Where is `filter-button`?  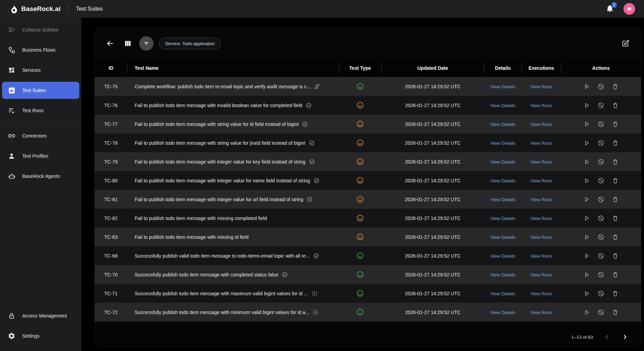 filter-button is located at coordinates (146, 43).